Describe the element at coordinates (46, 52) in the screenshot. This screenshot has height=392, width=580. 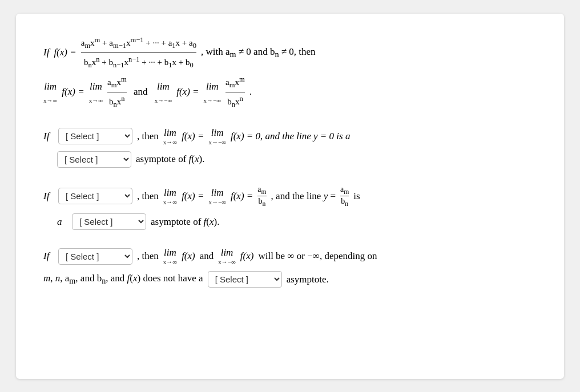
I see `intro-if-label: If` at that location.